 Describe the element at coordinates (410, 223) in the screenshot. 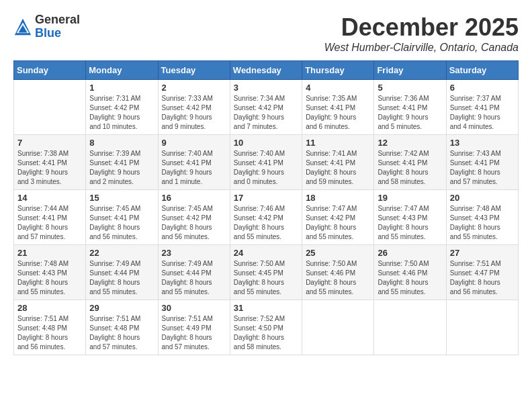

I see `day-info: Sunrise: 7:47 AM Sunset: 4:43 PM Dayligh…` at that location.